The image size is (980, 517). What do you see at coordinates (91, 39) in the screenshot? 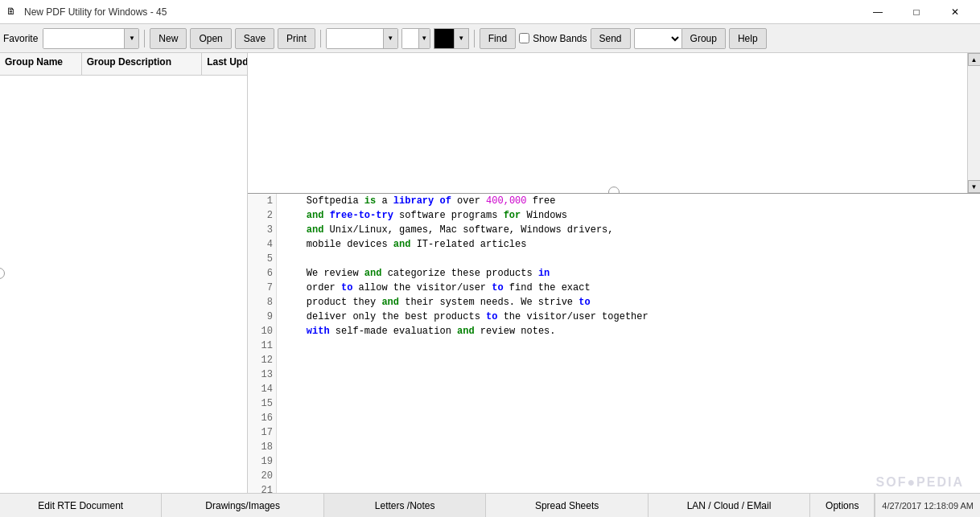
I see `favorite-dropdown: ▼` at bounding box center [91, 39].